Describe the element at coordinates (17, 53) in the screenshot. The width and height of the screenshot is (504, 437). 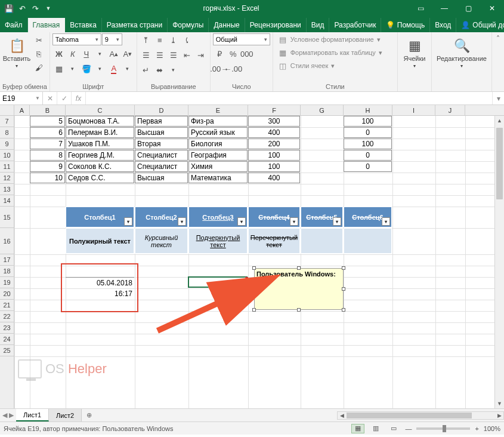
I see `paste-button: 📋Вставить▾` at that location.